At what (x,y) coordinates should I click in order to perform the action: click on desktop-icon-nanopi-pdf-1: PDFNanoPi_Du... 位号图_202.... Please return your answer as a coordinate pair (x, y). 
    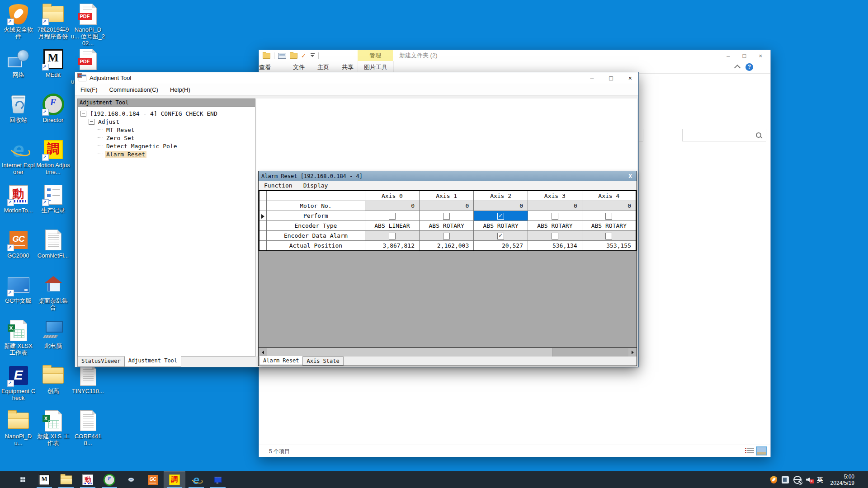
    Looking at the image, I should click on (88, 24).